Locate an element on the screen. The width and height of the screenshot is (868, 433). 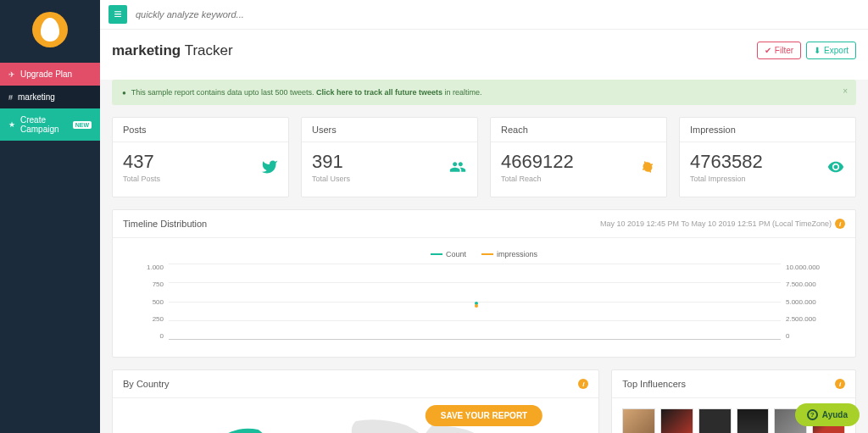
help-button: ? Ayuda is located at coordinates (827, 415).